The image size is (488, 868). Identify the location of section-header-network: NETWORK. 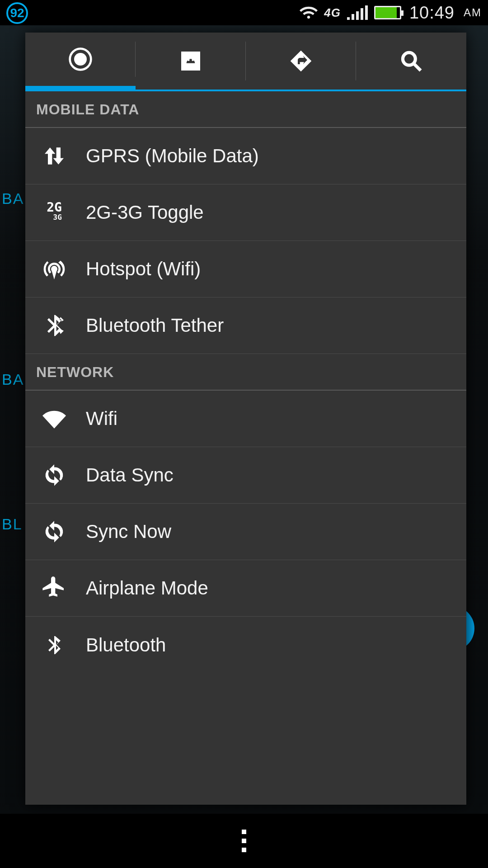
(246, 373).